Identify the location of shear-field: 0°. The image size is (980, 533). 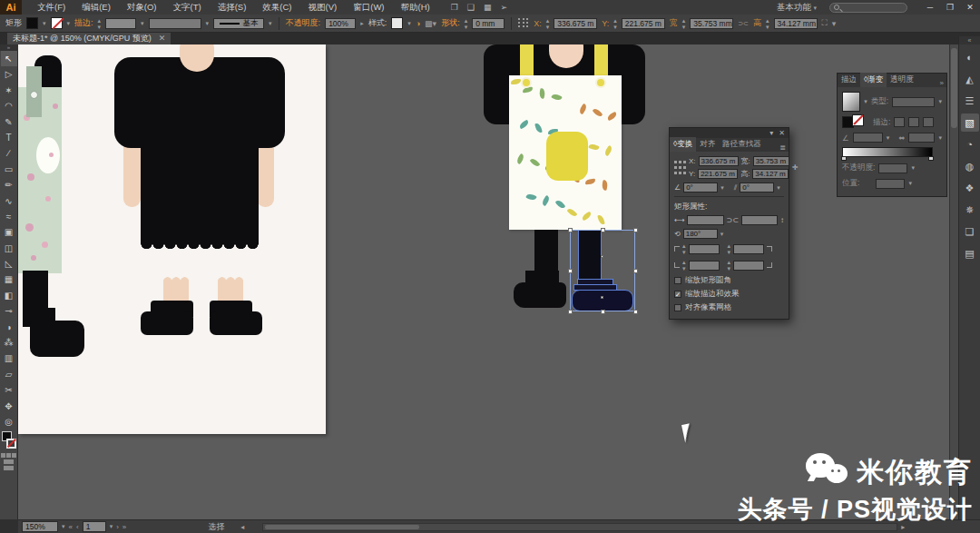
(757, 187).